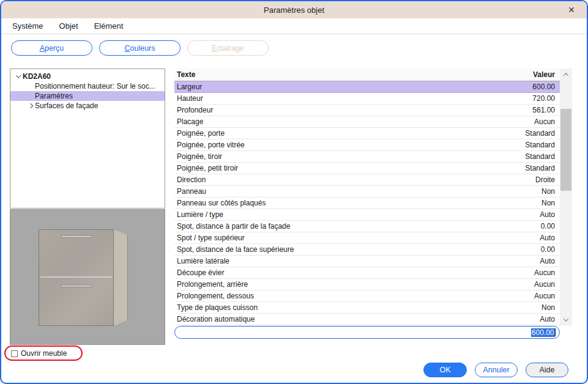  Describe the element at coordinates (354, 273) in the screenshot. I see `row-label: Découpe évier` at that location.